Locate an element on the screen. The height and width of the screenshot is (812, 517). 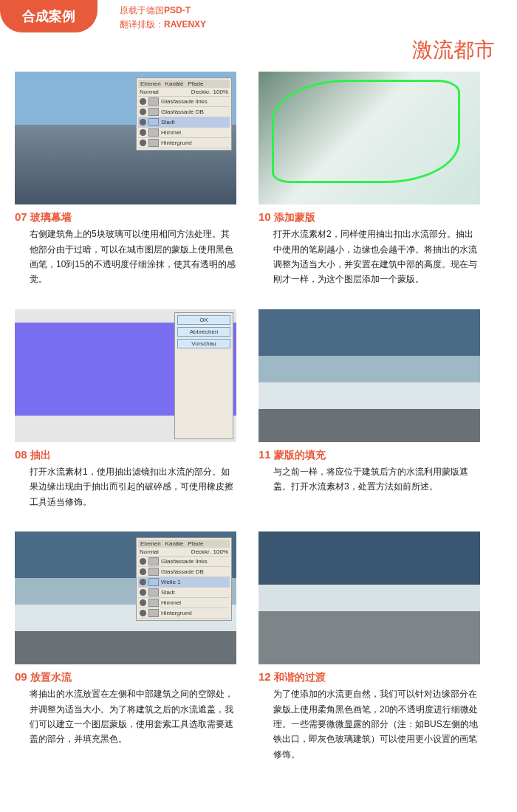
step-number: 08 is located at coordinates (21, 455).